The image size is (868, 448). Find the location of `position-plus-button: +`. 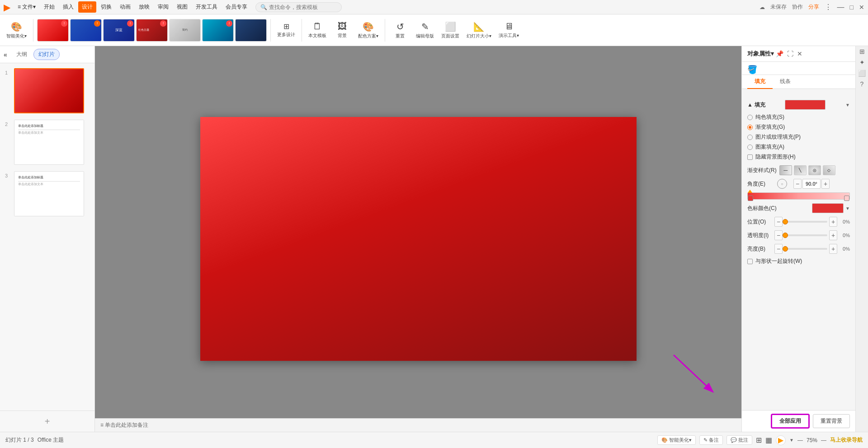

position-plus-button: + is located at coordinates (833, 222).